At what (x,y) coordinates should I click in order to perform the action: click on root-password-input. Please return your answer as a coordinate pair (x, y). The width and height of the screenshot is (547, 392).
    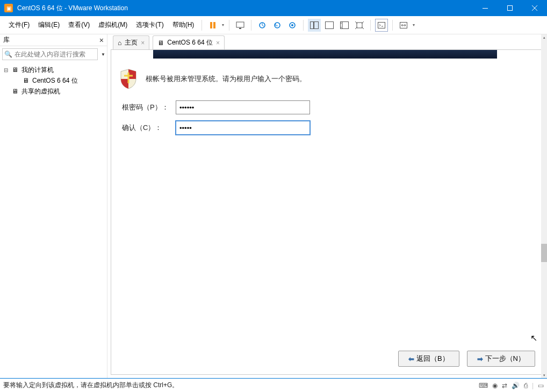
    Looking at the image, I should click on (243, 107).